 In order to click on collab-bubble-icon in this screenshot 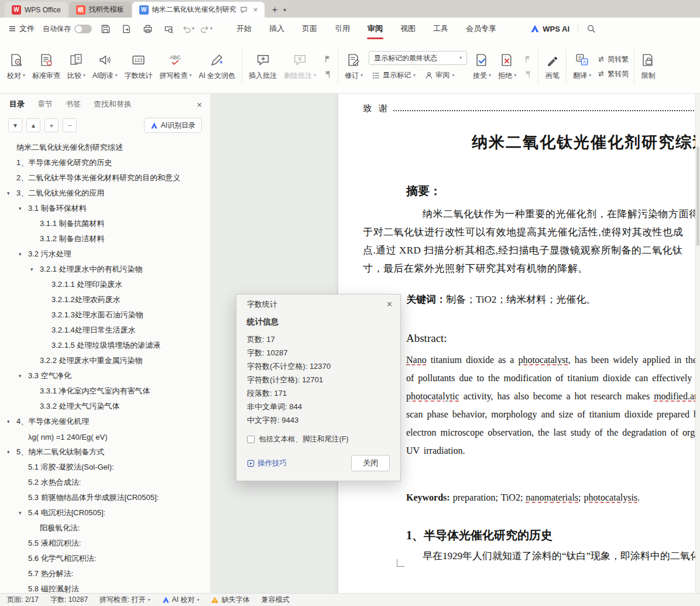, I will do `click(243, 9)`.